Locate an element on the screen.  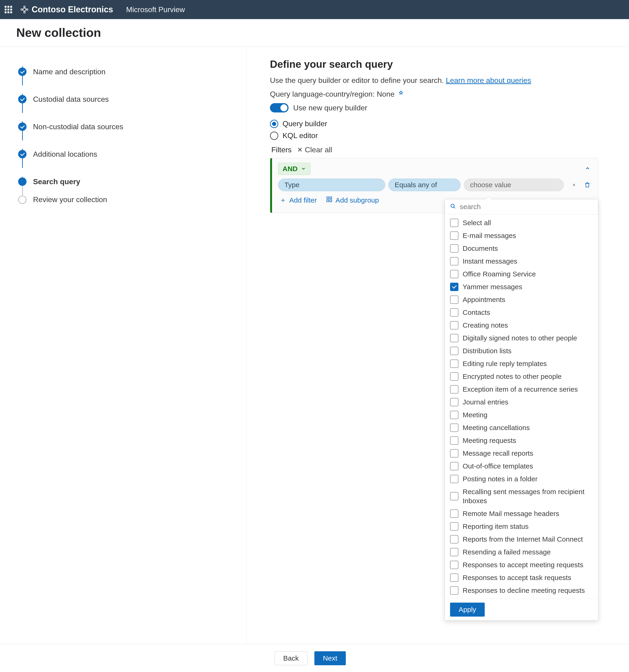
dropdown-option: Responses to accept task requests is located at coordinates (522, 578).